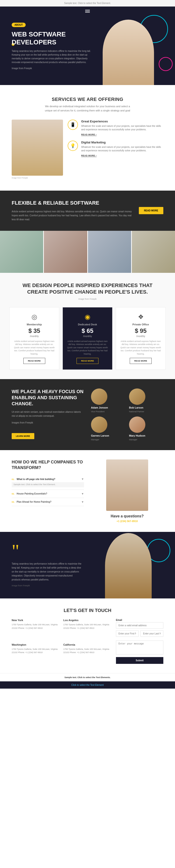 The height and width of the screenshot is (868, 175). What do you see at coordinates (88, 11) in the screenshot?
I see `hamburger-menu` at bounding box center [88, 11].